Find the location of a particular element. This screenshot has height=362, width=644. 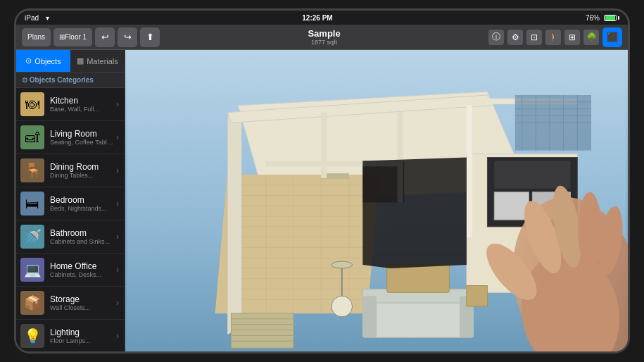

view3d-button: ⬛ is located at coordinates (612, 37).